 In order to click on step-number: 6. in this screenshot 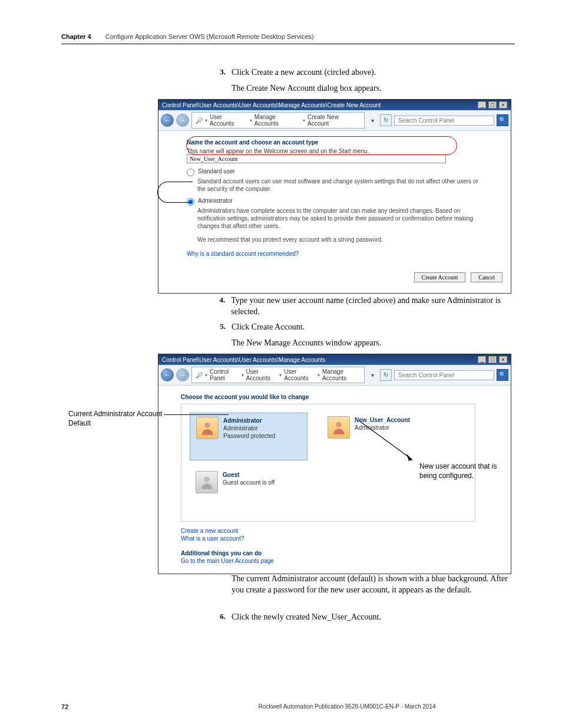, I will do `click(221, 618)`.